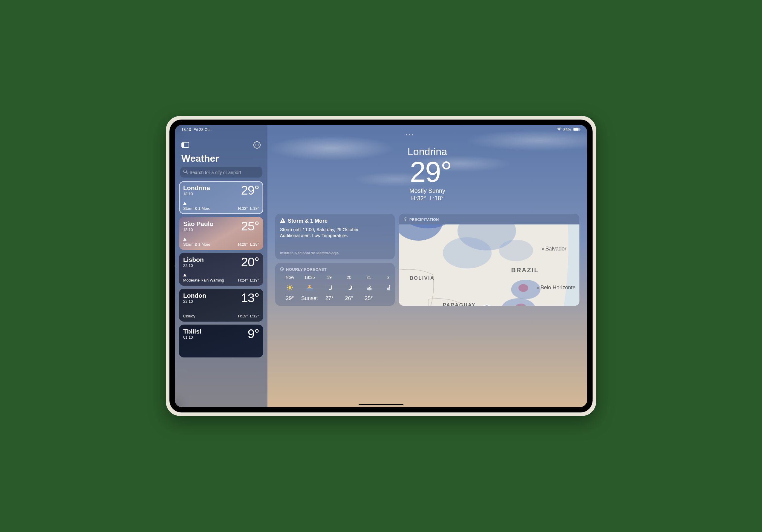 This screenshot has height=532, width=762. What do you see at coordinates (381, 405) in the screenshot?
I see `home-indicator` at bounding box center [381, 405].